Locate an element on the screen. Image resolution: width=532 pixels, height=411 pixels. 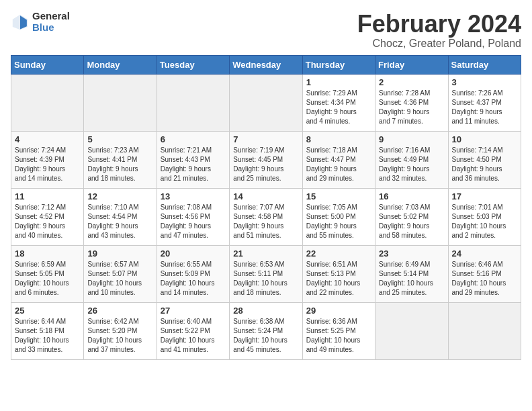
day-info: Sunrise: 6:42 AM Sunset: 5:20 PM Dayligh… is located at coordinates (120, 336).